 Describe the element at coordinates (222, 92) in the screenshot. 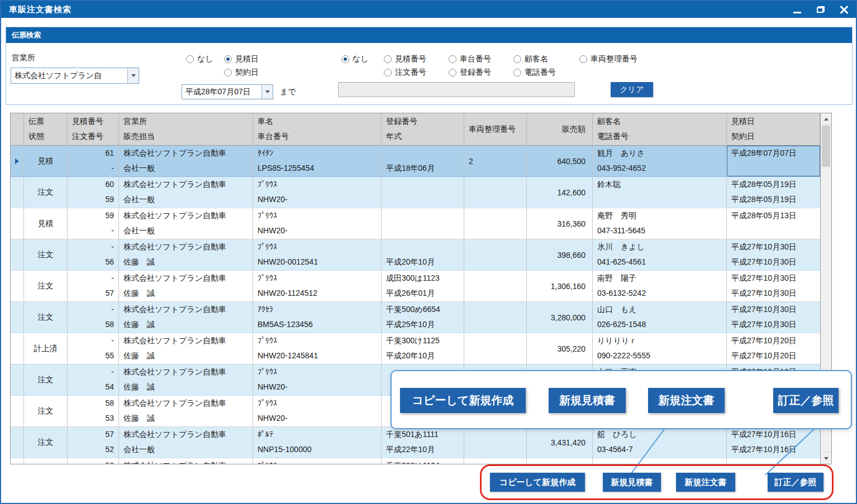

I see `date-select-value: 平成28年07月07日` at that location.